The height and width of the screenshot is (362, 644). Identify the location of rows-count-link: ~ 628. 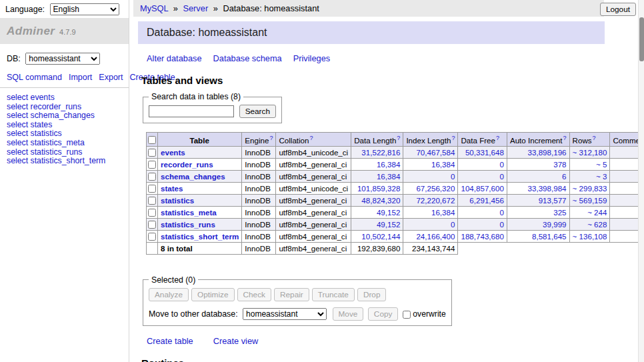
(597, 224).